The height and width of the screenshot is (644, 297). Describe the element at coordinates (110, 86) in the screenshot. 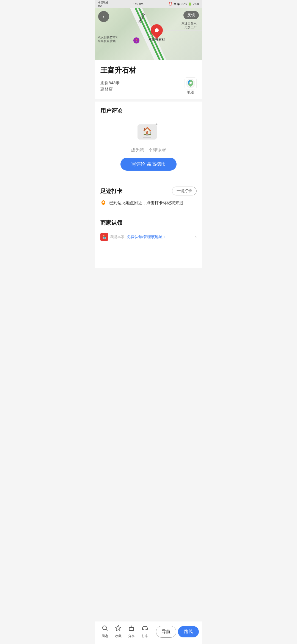

I see `place-meta-left: 距你843米 建材店` at that location.